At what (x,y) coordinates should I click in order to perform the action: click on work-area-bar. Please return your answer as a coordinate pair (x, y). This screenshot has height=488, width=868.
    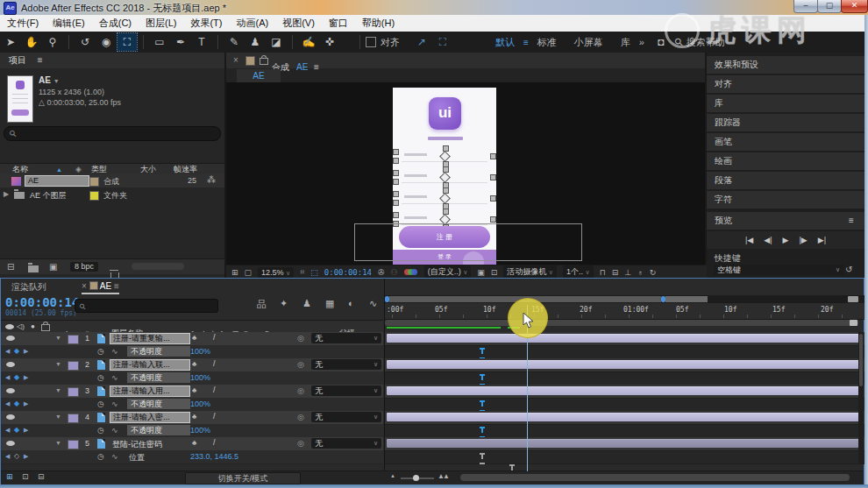
    Looking at the image, I should click on (625, 322).